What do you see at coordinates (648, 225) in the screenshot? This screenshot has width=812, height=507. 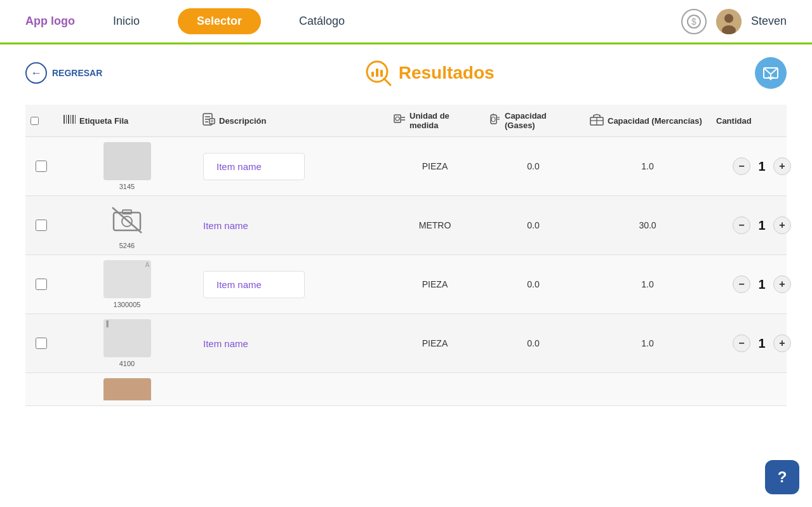 I see `row-merch-1: 30.0` at bounding box center [648, 225].